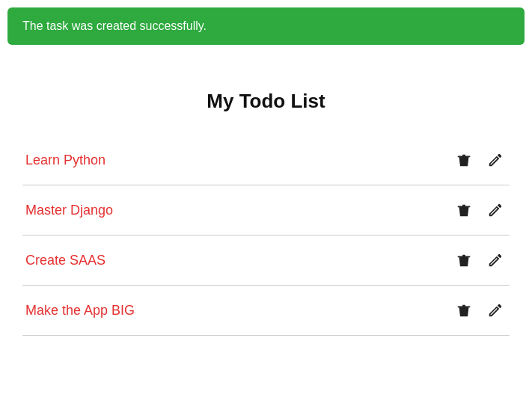 Image resolution: width=532 pixels, height=397 pixels. What do you see at coordinates (66, 160) in the screenshot?
I see `todo-item-text: Learn Python` at bounding box center [66, 160].